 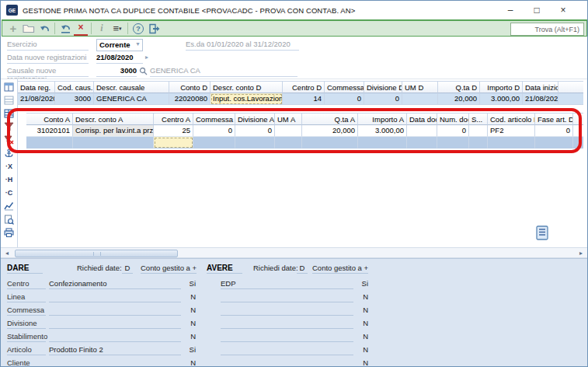 What do you see at coordinates (174, 119) in the screenshot?
I see `column-header: Centro A` at bounding box center [174, 119].